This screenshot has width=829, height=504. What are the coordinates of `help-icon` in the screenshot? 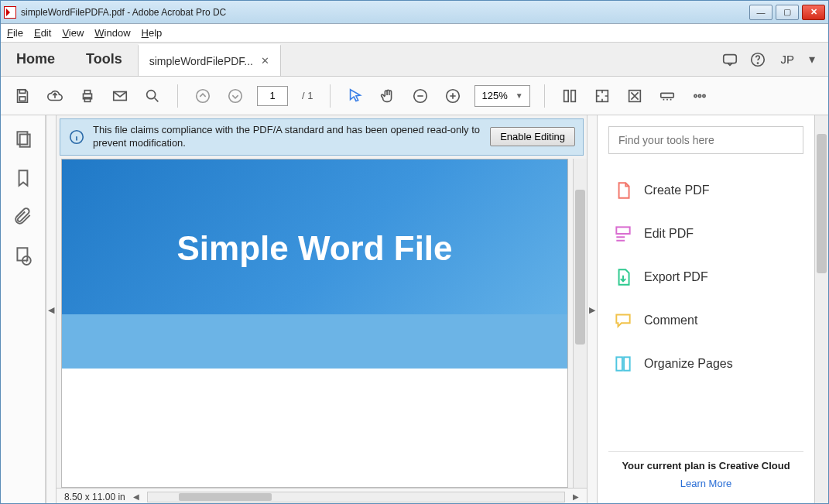 It's located at (758, 60).